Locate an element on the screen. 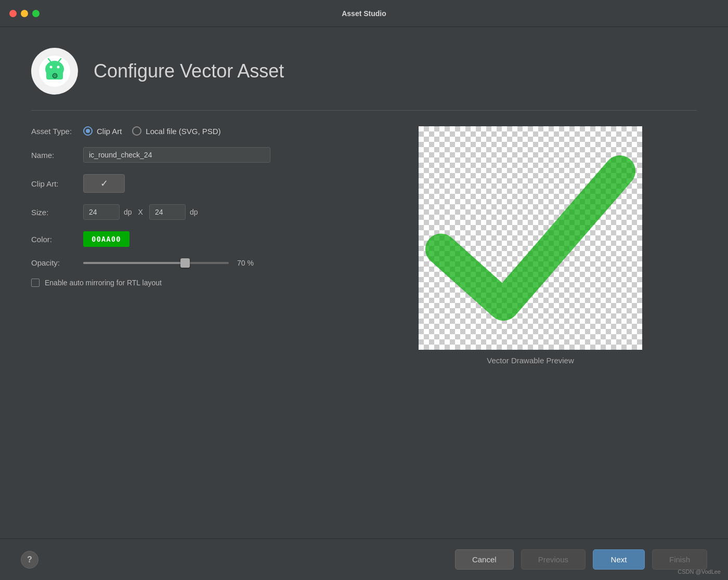 Image resolution: width=728 pixels, height=580 pixels. finish-label: Finish is located at coordinates (680, 559).